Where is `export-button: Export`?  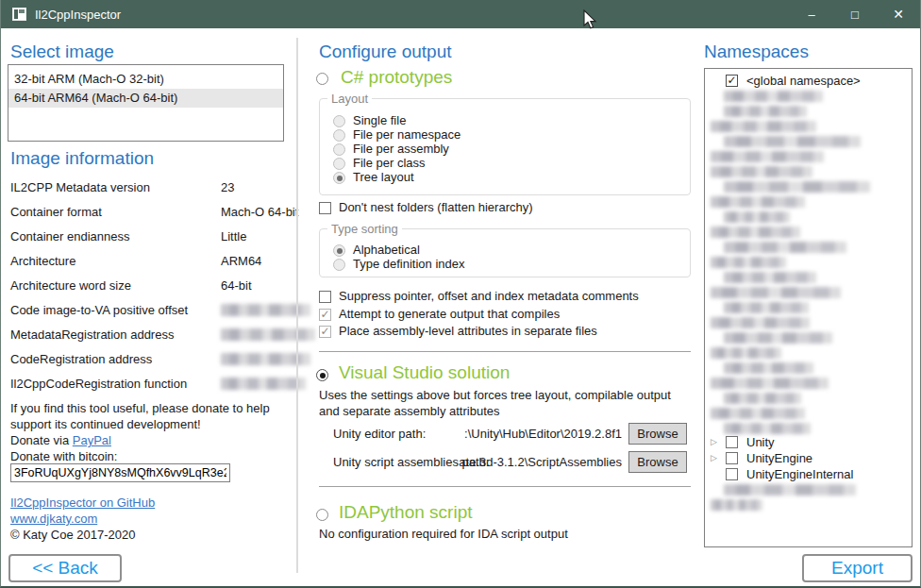 export-button: Export is located at coordinates (857, 568).